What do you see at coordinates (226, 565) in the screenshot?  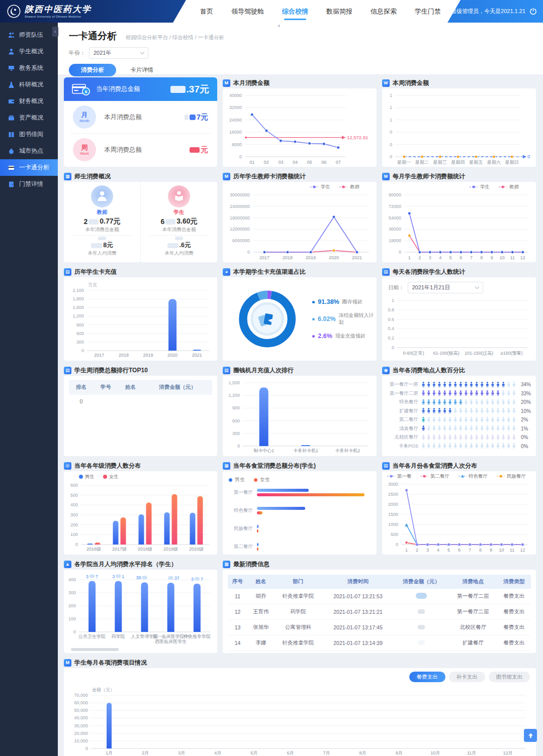 I see `list-icon: ▦` at bounding box center [226, 565].